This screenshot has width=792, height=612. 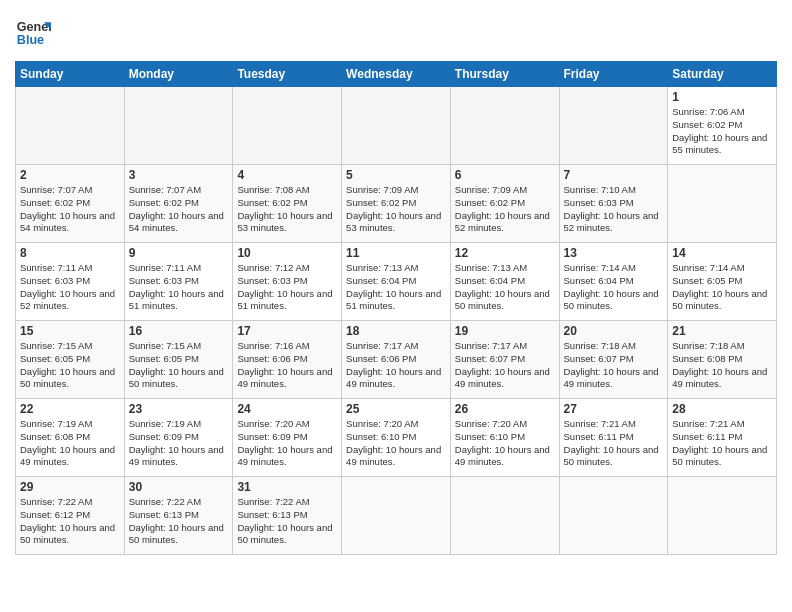 I want to click on day-number: 19, so click(x=505, y=331).